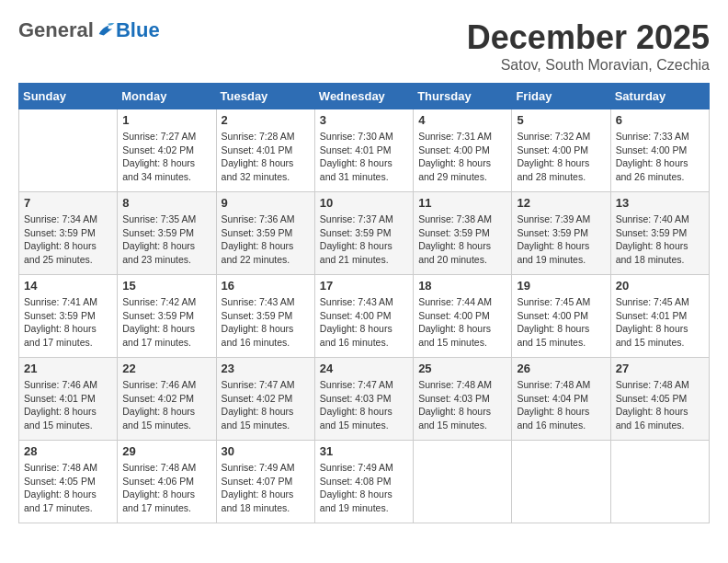  What do you see at coordinates (68, 322) in the screenshot?
I see `day-info: Sunrise: 7:41 AMSunset: 3:59 PMDaylight:…` at bounding box center [68, 322].